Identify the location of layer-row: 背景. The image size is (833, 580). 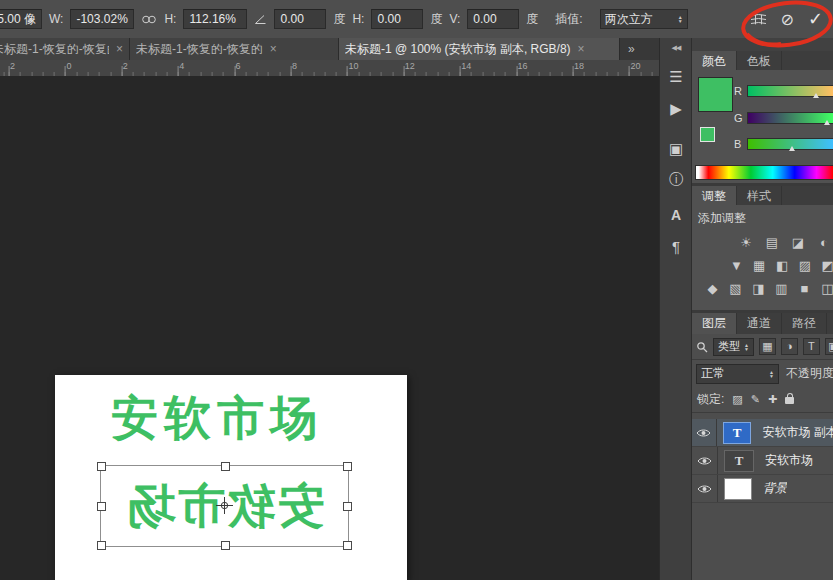
(762, 489).